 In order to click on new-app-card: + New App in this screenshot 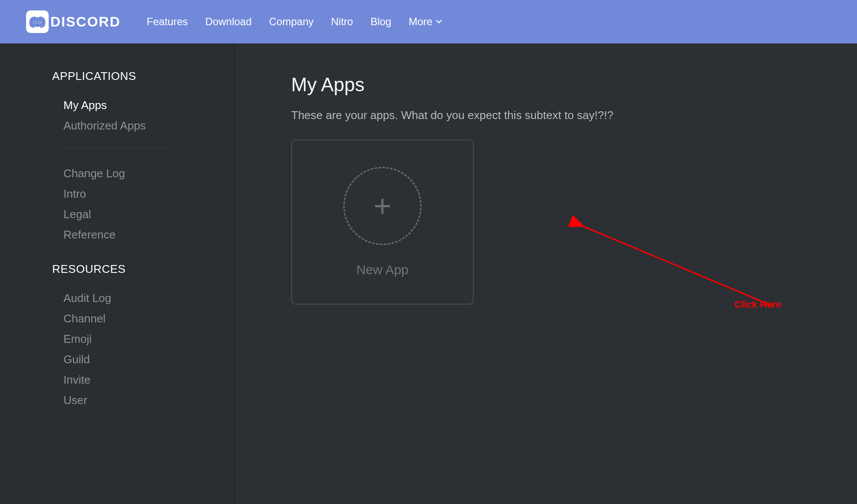, I will do `click(382, 222)`.